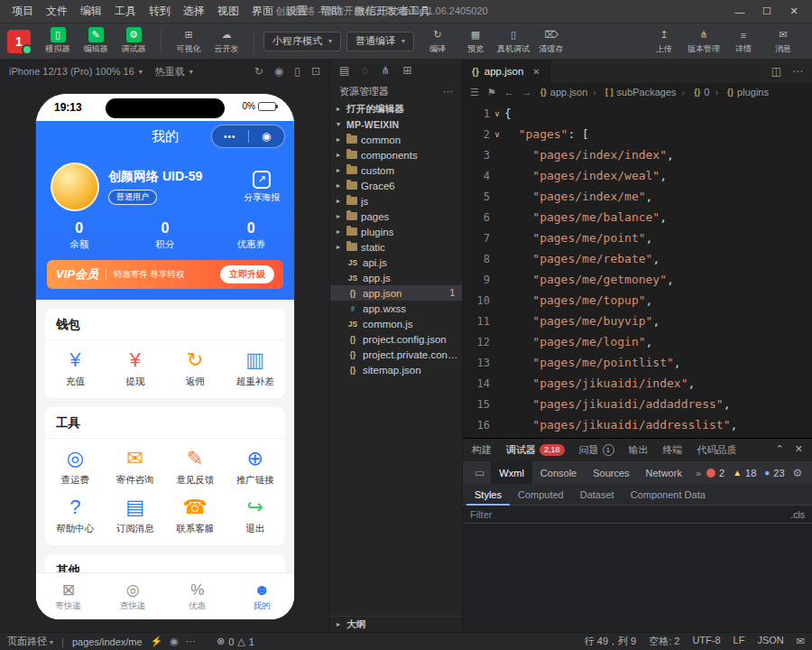  Describe the element at coordinates (610, 641) in the screenshot. I see `statusbar-item: 行 49，列 9` at that location.